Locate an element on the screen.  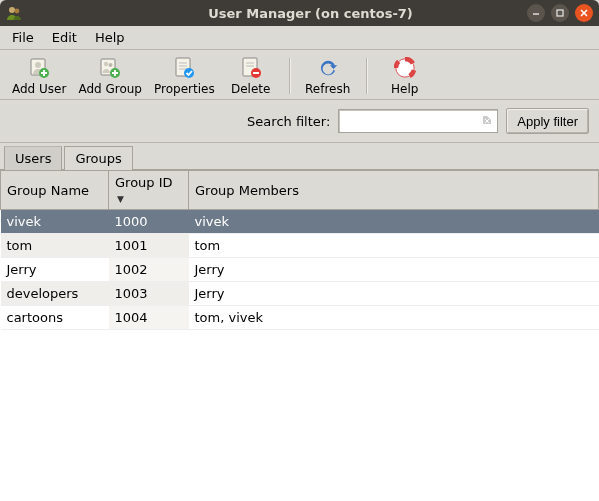
tab-groups: Groups is located at coordinates (98, 158).